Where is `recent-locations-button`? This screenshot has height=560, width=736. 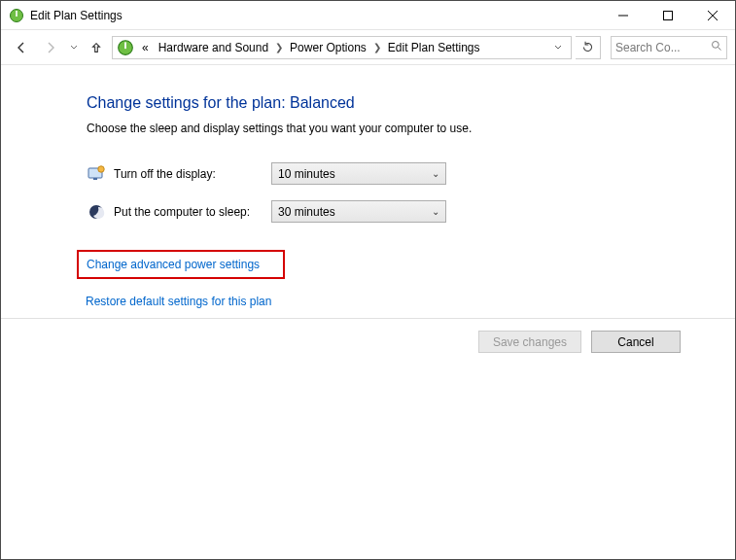 recent-locations-button is located at coordinates (74, 48).